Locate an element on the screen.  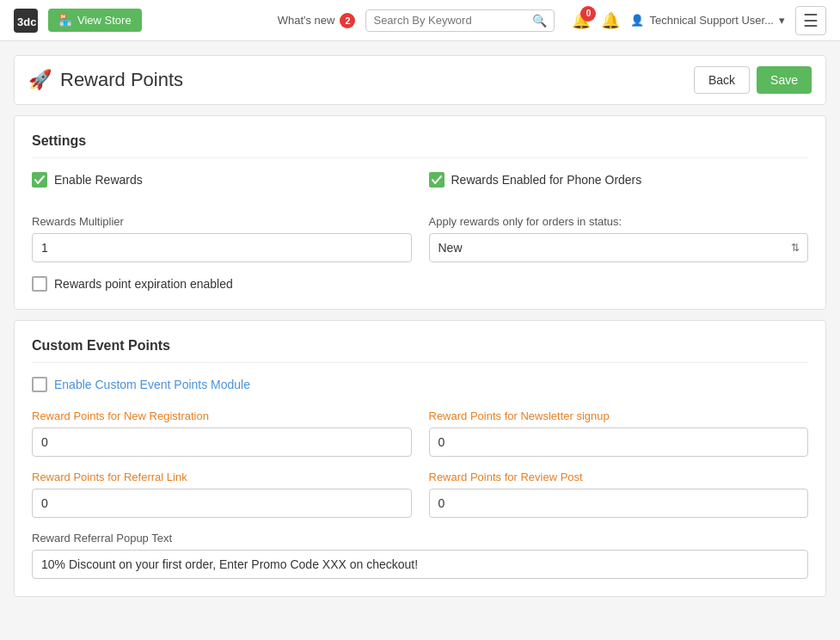
newsletter-label: Reward Points for Newsletter signup is located at coordinates (619, 416).